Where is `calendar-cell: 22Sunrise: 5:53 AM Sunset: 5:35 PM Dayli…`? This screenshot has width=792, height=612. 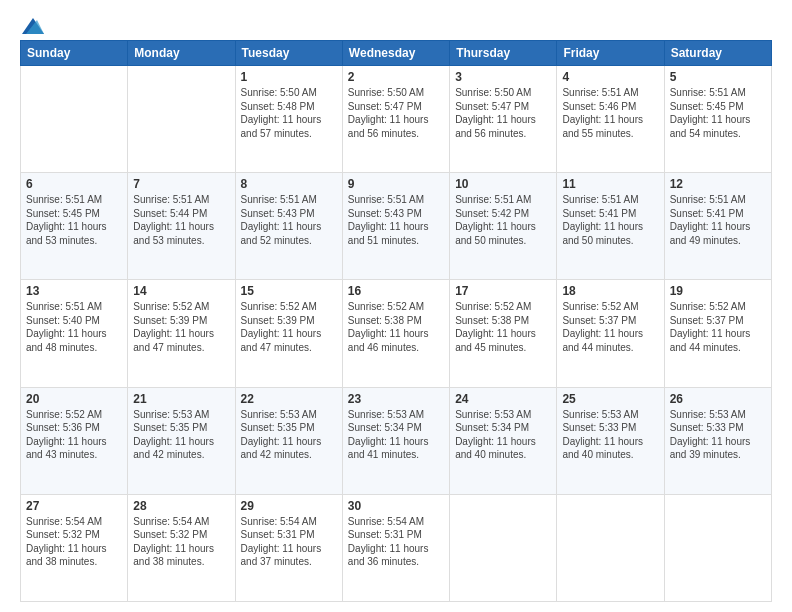
calendar-cell: 22Sunrise: 5:53 AM Sunset: 5:35 PM Dayli… is located at coordinates (288, 440).